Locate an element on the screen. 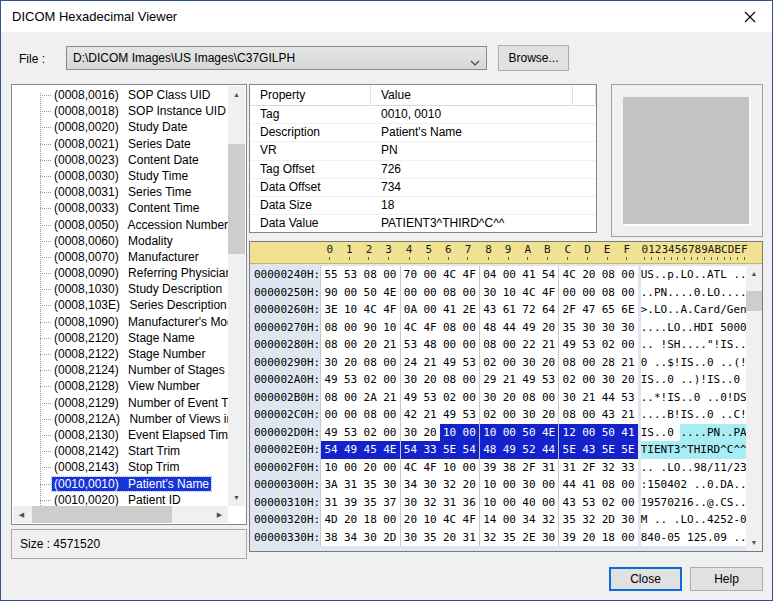 This screenshot has width=773, height=601. hex-row: 00000310H:313935373032313610004000435302… is located at coordinates (498, 503).